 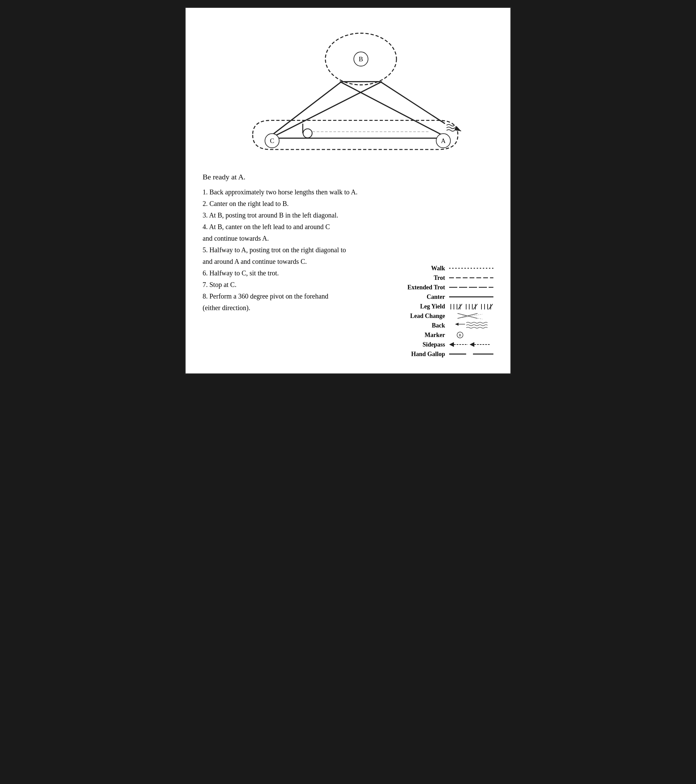 I want to click on legend-label-trot: Trot, so click(x=423, y=278).